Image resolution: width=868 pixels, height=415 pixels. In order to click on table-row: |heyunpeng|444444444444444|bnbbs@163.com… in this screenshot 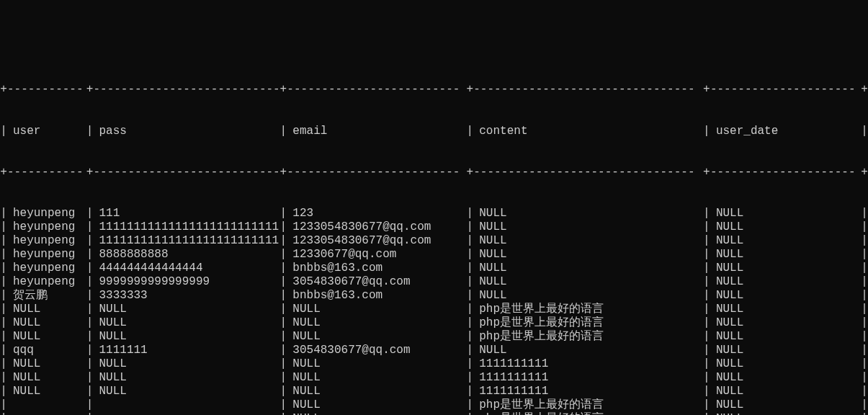, I will do `click(434, 268)`.